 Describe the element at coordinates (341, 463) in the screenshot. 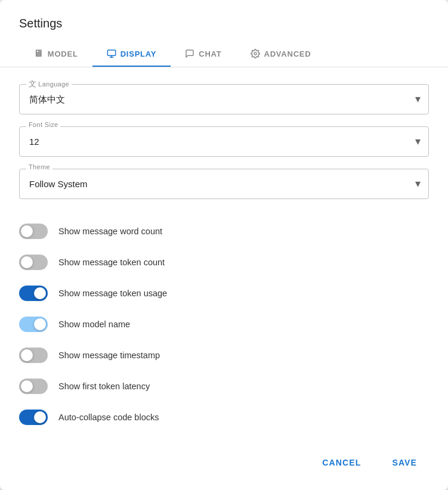

I see `cancel-button: CANCEL` at that location.